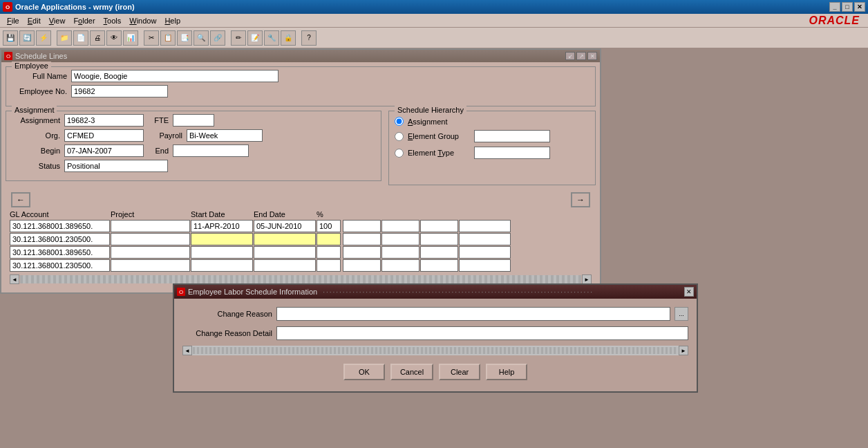 This screenshot has height=448, width=868. What do you see at coordinates (238, 38) in the screenshot?
I see `toolbar-btn-14: ✏` at bounding box center [238, 38].